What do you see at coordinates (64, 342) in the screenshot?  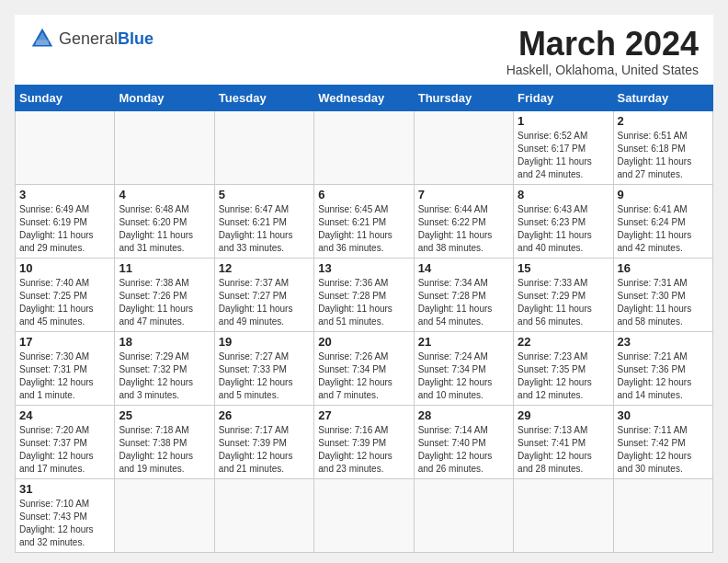 I see `day-number: 17` at bounding box center [64, 342].